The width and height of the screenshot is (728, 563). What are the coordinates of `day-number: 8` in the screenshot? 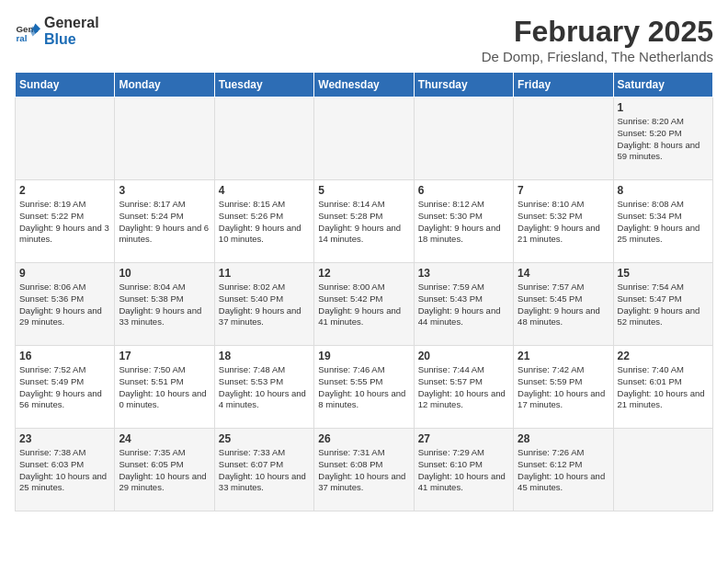 It's located at (664, 190).